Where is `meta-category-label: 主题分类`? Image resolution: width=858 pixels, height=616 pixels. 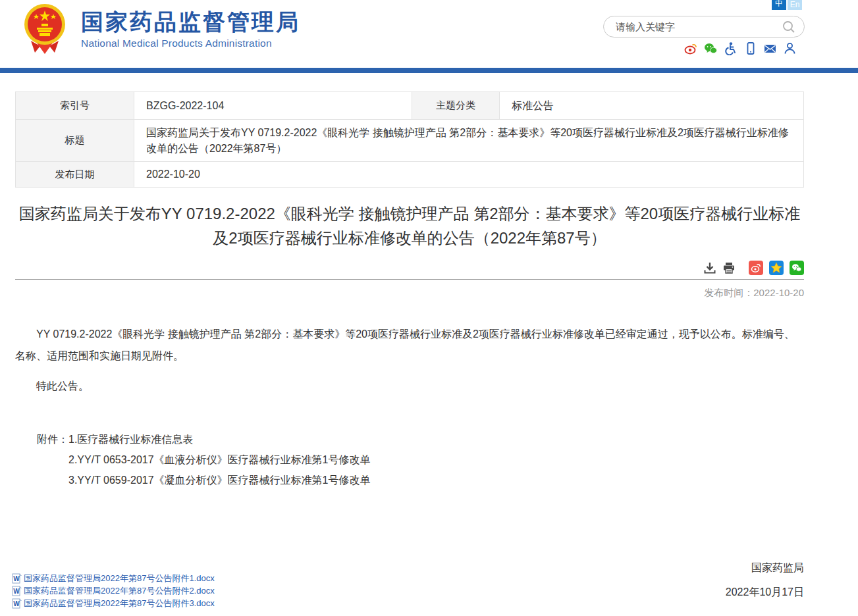 meta-category-label: 主题分类 is located at coordinates (456, 106).